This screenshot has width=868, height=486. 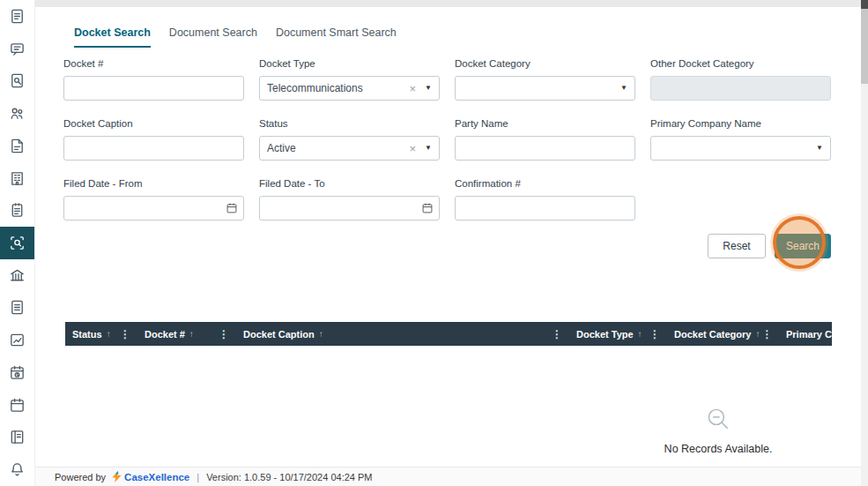 I want to click on party-name-input, so click(x=545, y=148).